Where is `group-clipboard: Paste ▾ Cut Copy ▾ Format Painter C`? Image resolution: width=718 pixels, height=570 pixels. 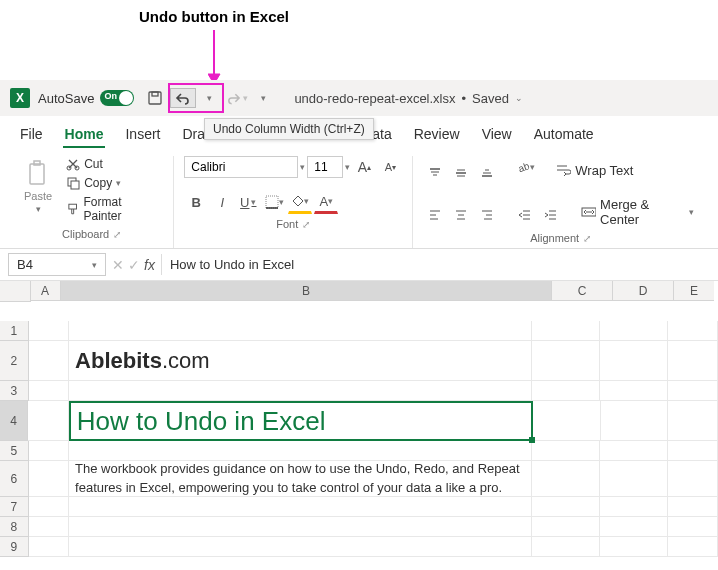
group-clipboard: Paste ▾ Cut Copy ▾ Format Painter C is located at coordinates (92, 202).